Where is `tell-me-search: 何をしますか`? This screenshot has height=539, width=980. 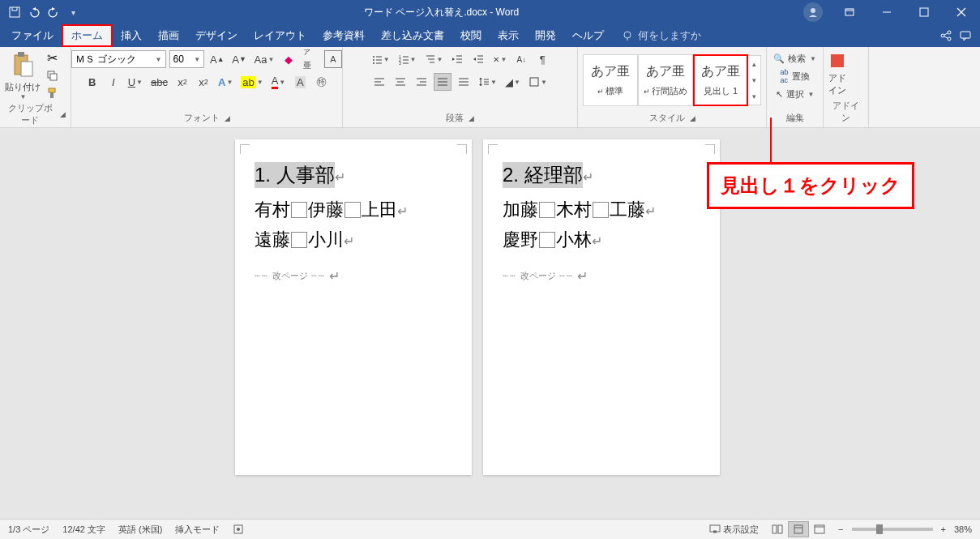 tell-me-search: 何をしますか is located at coordinates (661, 36).